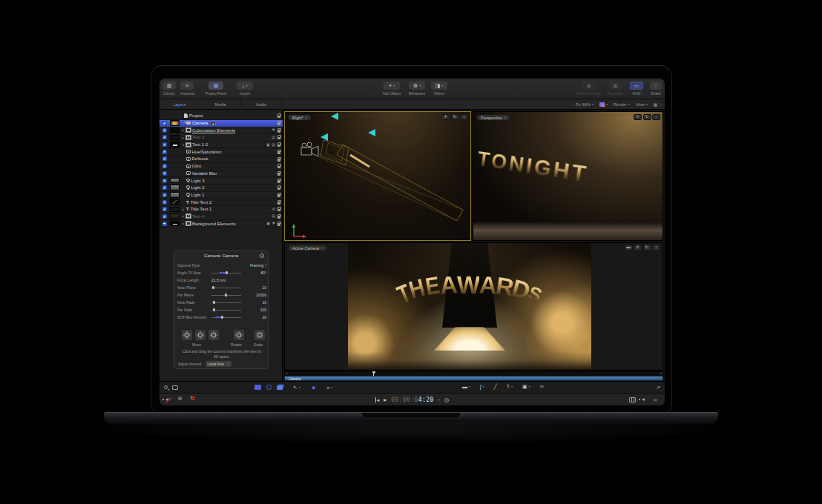  What do you see at coordinates (377, 400) in the screenshot?
I see `previous-frame-button: ◂` at bounding box center [377, 400].